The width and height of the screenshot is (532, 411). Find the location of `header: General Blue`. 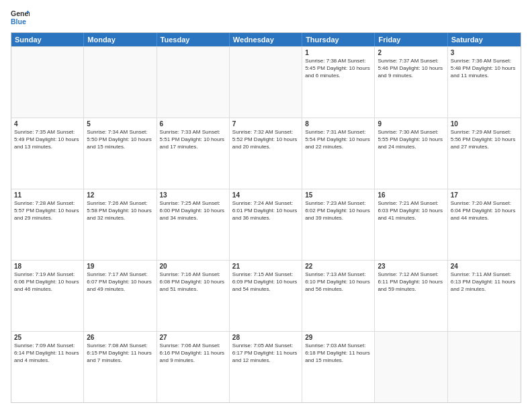

header: General Blue is located at coordinates (266, 17).